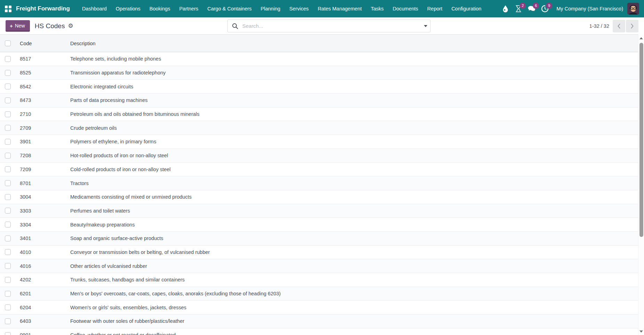  I want to click on scrollbar-up-arrow, so click(641, 38).